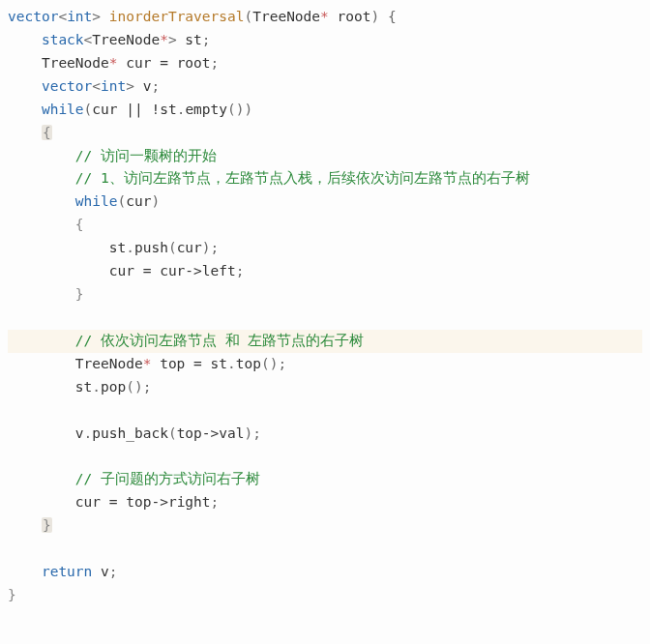  What do you see at coordinates (134, 433) in the screenshot?
I see `code-line: v.push_back(top->val);` at bounding box center [134, 433].